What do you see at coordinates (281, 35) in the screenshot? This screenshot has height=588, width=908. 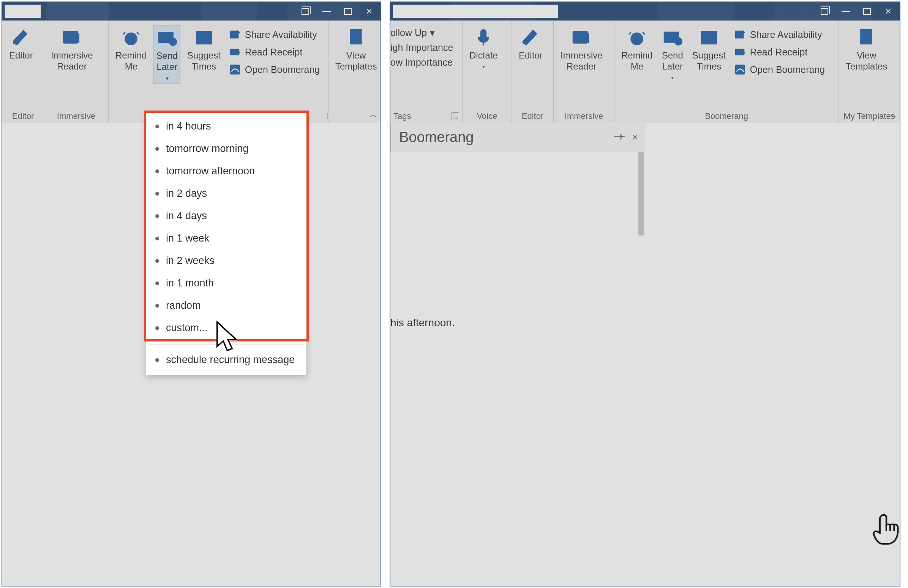 I see `share-label: Share Availability` at bounding box center [281, 35].